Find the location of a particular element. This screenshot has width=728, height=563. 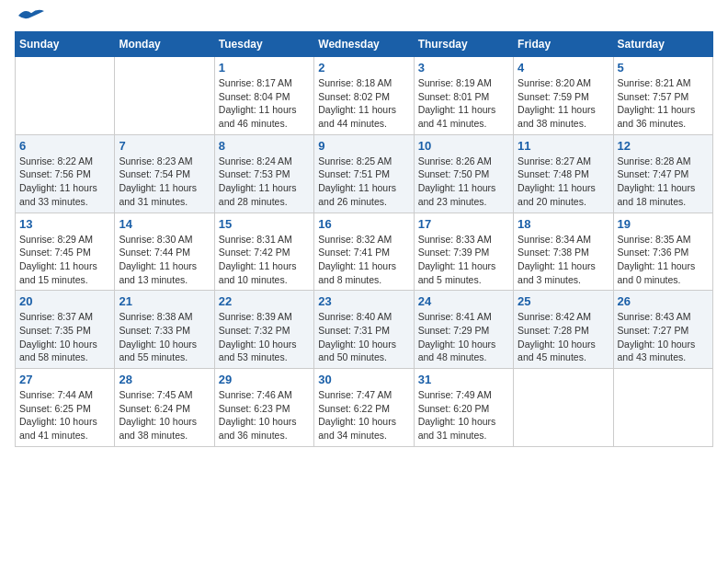

day-info: Sunrise: 8:42 AM Sunset: 7:28 PM Dayligh… is located at coordinates (563, 337).